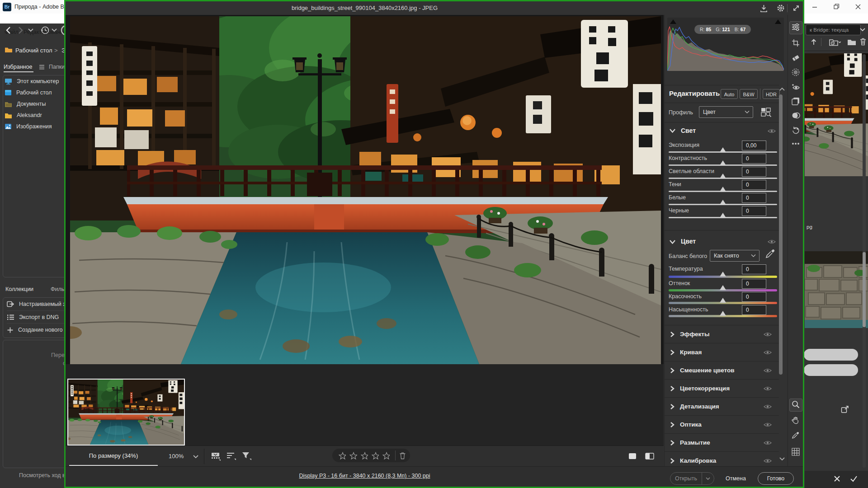 This screenshot has width=868, height=488. What do you see at coordinates (650, 456) in the screenshot?
I see `before-after-icon` at bounding box center [650, 456].